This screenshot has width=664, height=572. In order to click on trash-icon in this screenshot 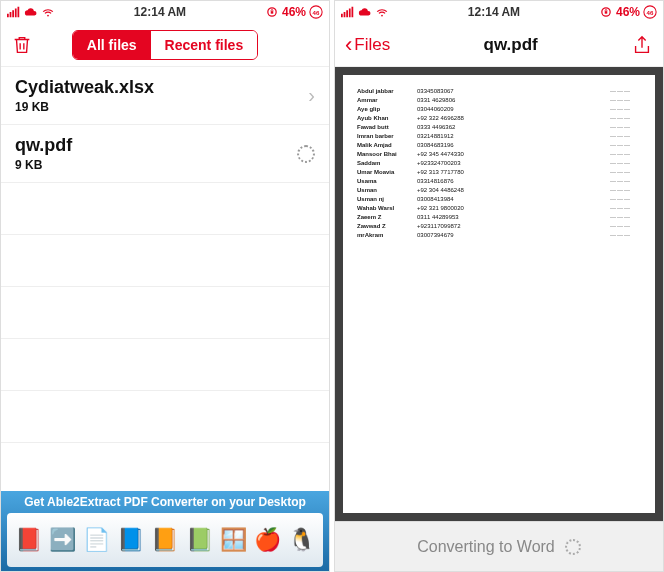, I will do `click(22, 45)`.